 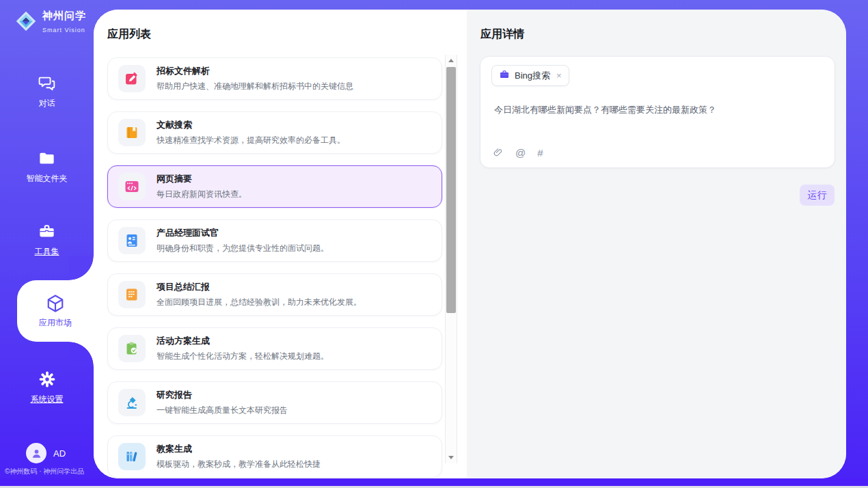 I want to click on brand-diamond-icon, so click(x=26, y=23).